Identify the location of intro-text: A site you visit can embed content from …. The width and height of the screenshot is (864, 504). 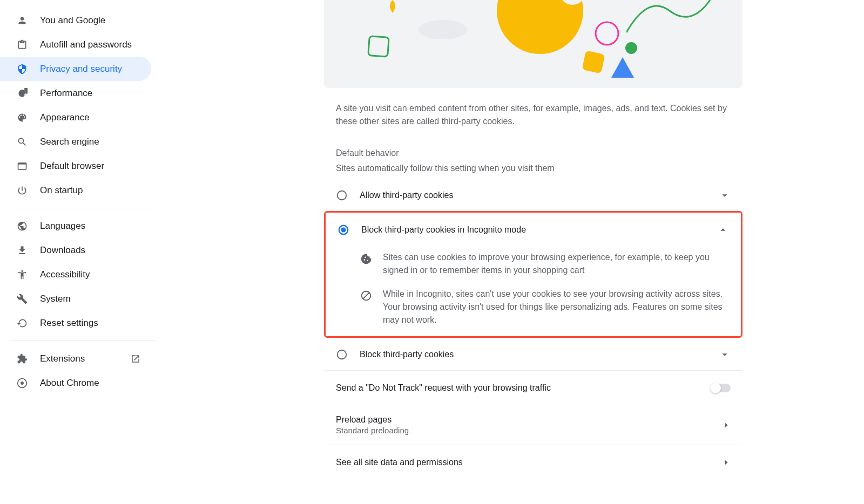
(534, 108).